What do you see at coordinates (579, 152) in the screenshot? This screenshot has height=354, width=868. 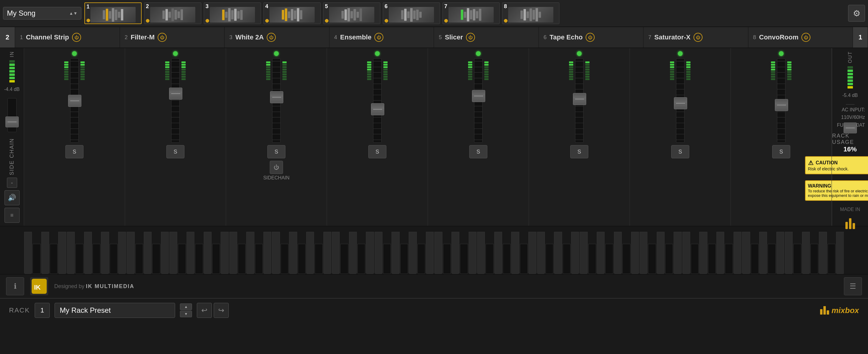 I see `send-button-6: S` at bounding box center [579, 152].